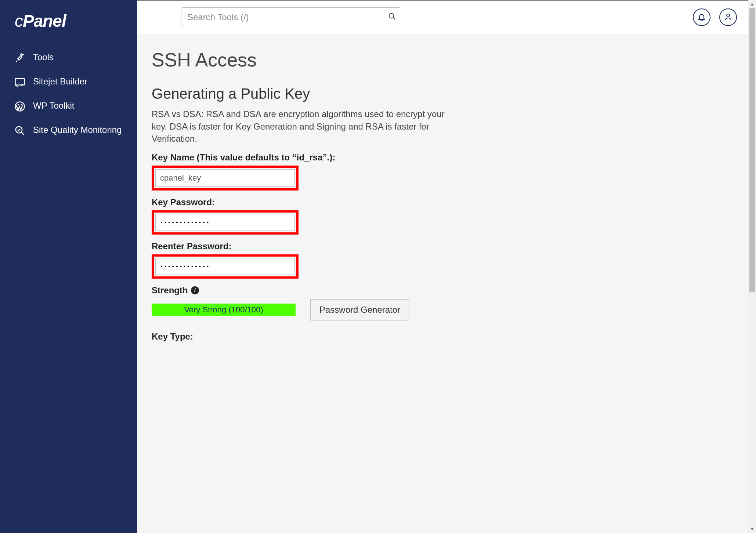 Image resolution: width=756 pixels, height=533 pixels. Describe the element at coordinates (225, 266) in the screenshot. I see `reenter-password-input` at that location.